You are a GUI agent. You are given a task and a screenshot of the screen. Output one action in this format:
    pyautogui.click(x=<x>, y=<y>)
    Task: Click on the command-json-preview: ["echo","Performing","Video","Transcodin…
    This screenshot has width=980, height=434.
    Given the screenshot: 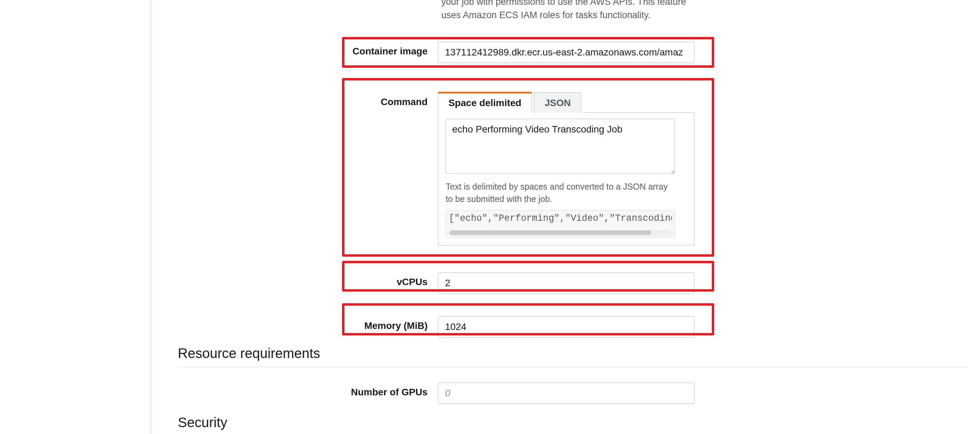 What is the action you would take?
    pyautogui.click(x=560, y=224)
    